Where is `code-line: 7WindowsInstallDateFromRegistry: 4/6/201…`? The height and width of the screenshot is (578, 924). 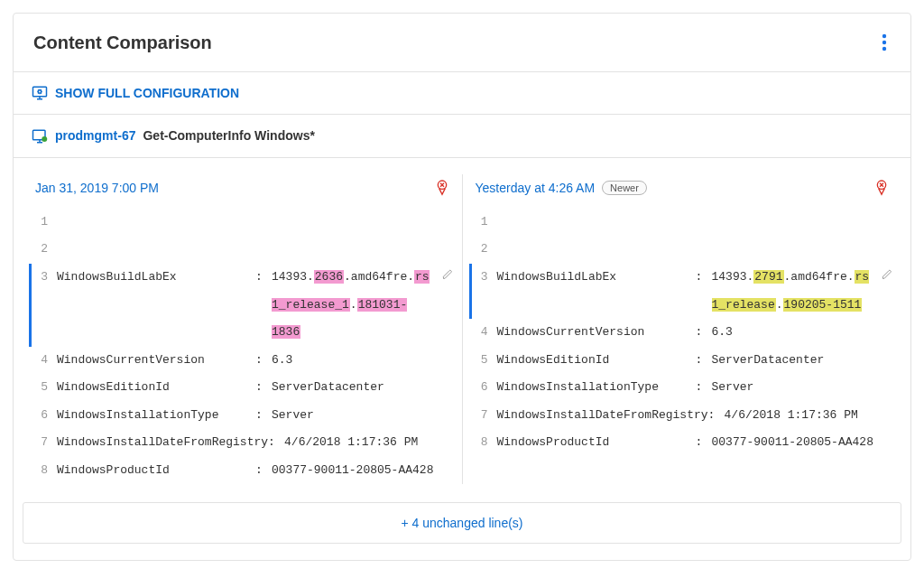 code-line: 7WindowsInstallDateFromRegistry: 4/6/201… is located at coordinates (682, 415).